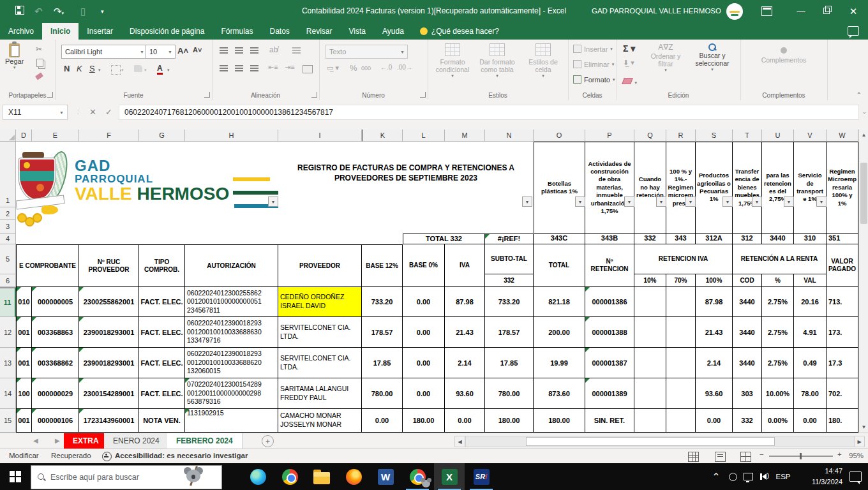  What do you see at coordinates (382, 394) in the screenshot?
I see `cell-base12-14: 780.00` at bounding box center [382, 394].